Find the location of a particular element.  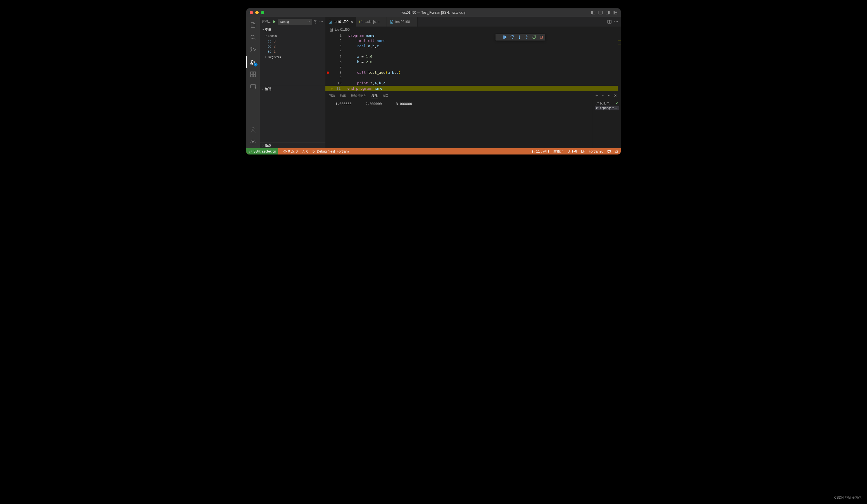

minimize-window-button is located at coordinates (257, 12).